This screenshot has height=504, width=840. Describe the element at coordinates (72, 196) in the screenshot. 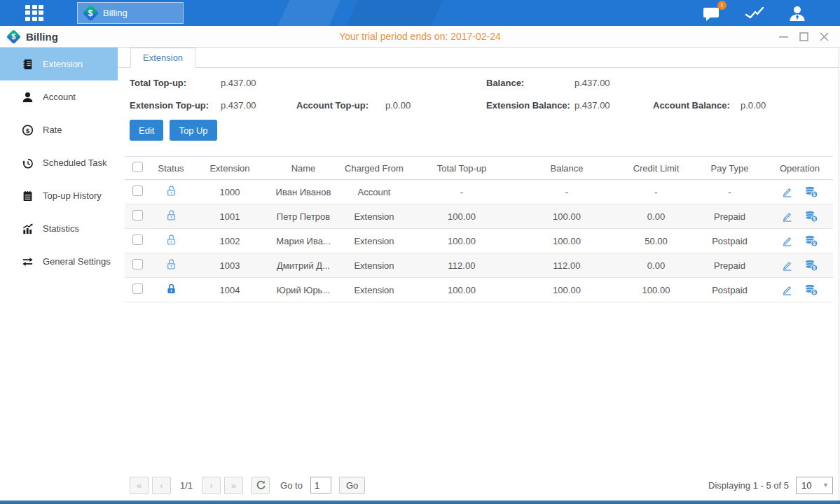

I see `sidebar-item-label: Top-up History` at that location.